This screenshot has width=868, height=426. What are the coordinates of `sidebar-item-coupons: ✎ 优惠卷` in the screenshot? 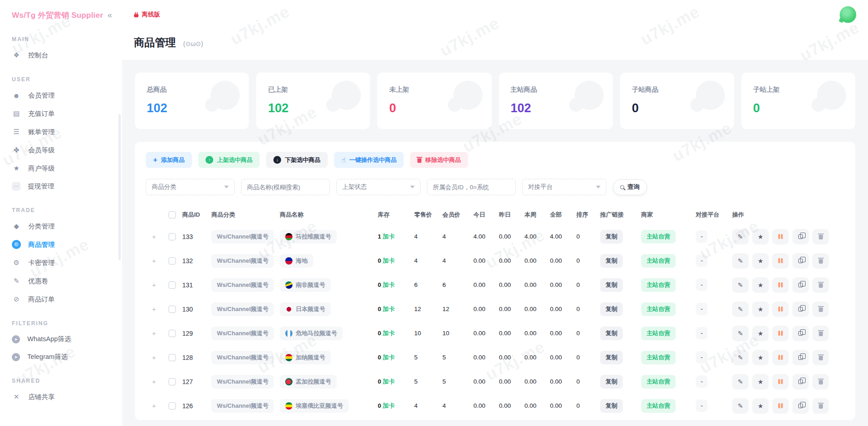 It's located at (67, 281).